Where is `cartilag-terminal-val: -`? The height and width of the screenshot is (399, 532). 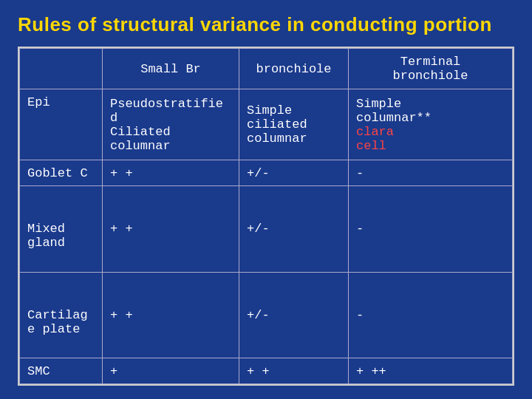
cartilag-terminal-val: - is located at coordinates (360, 315).